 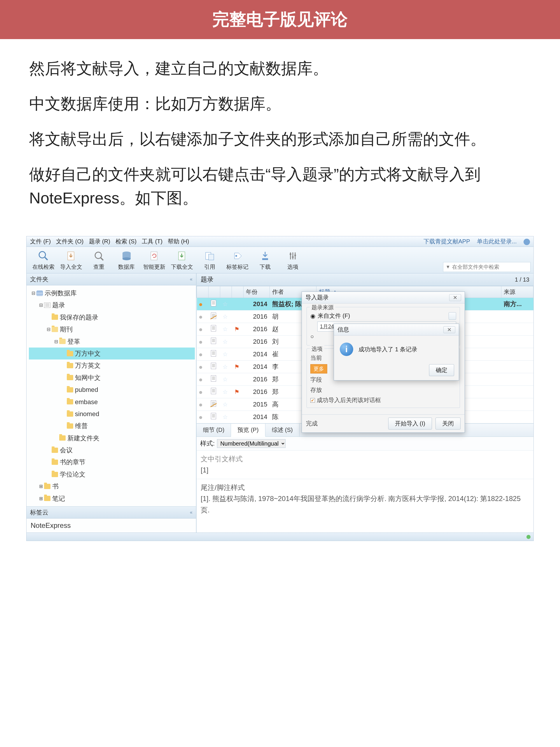 What do you see at coordinates (497, 241) in the screenshot?
I see `link-login: 单击此处登录...` at bounding box center [497, 241].